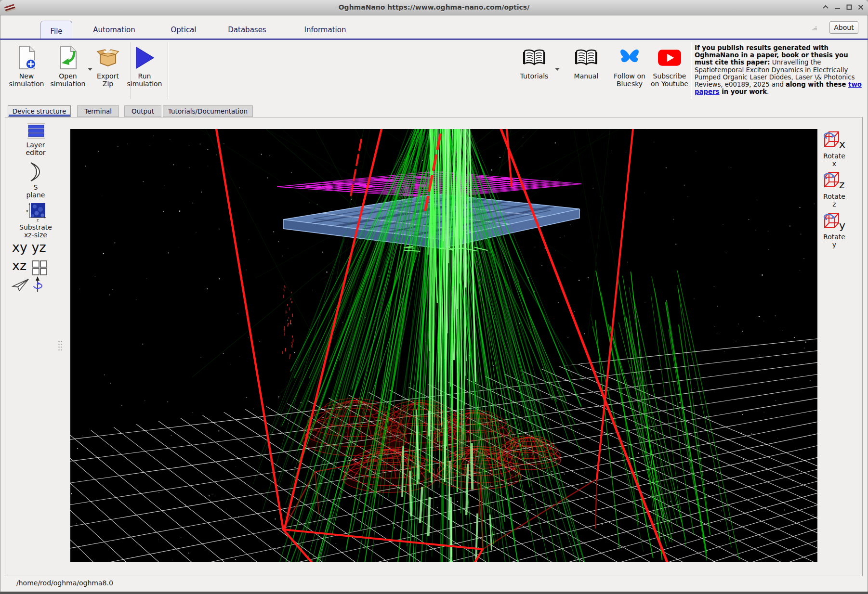 The width and height of the screenshot is (868, 594). I want to click on tutorials-book-icon, so click(534, 58).